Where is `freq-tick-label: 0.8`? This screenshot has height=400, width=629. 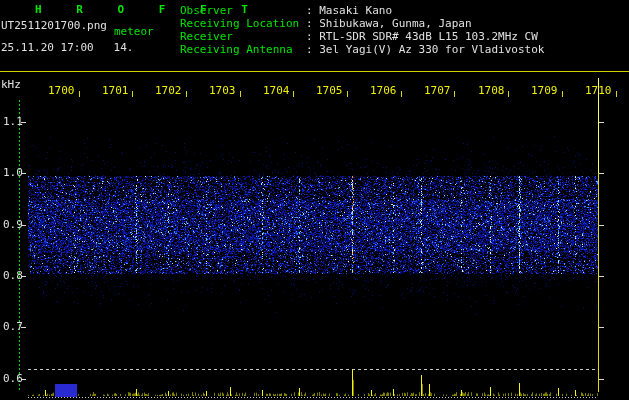 freq-tick-label: 0.8 is located at coordinates (13, 276).